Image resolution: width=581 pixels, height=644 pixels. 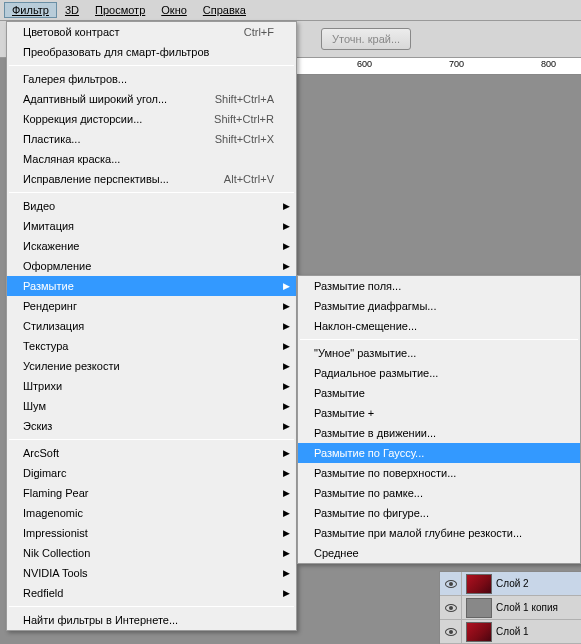 What do you see at coordinates (152, 266) in the screenshot?
I see `menu-item: Оформление▶` at bounding box center [152, 266].